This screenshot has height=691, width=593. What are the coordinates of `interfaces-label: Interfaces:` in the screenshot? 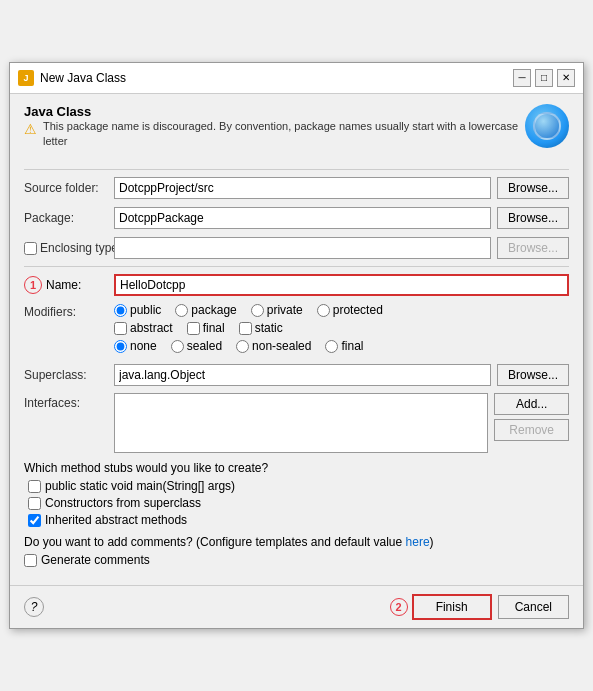 It's located at (69, 402).